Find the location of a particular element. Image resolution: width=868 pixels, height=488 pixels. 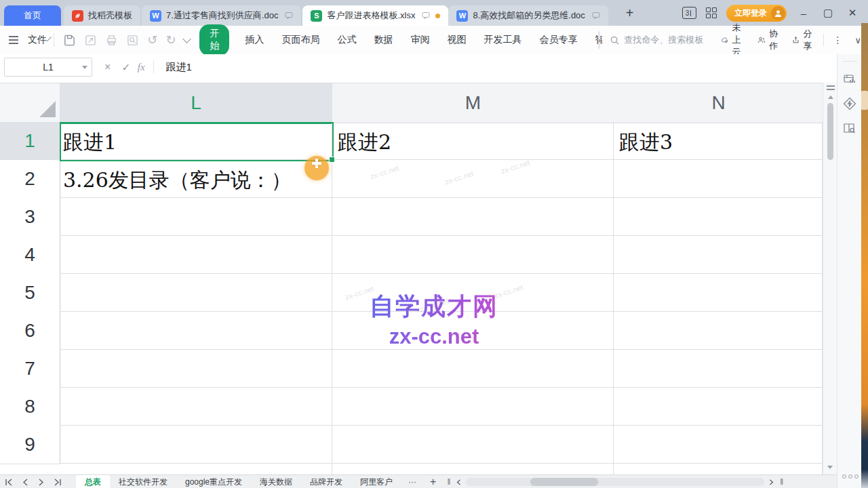

prev-sheet-icon is located at coordinates (26, 483).